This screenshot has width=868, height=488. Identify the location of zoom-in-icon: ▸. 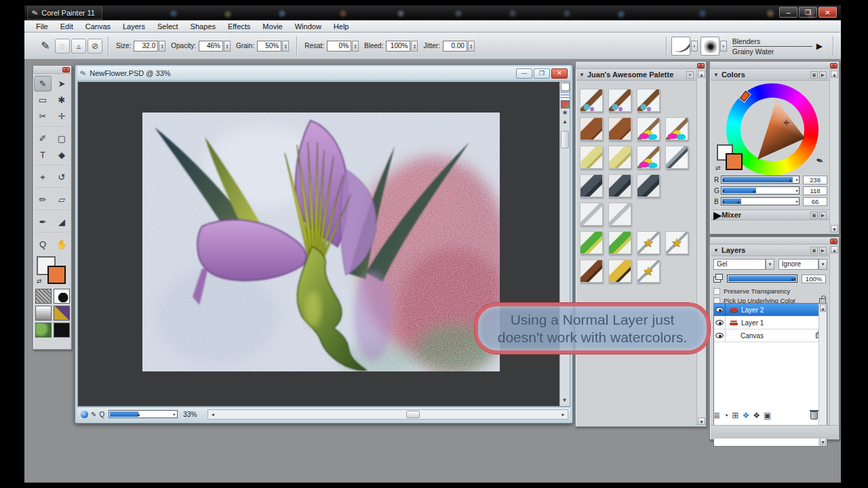
(174, 414).